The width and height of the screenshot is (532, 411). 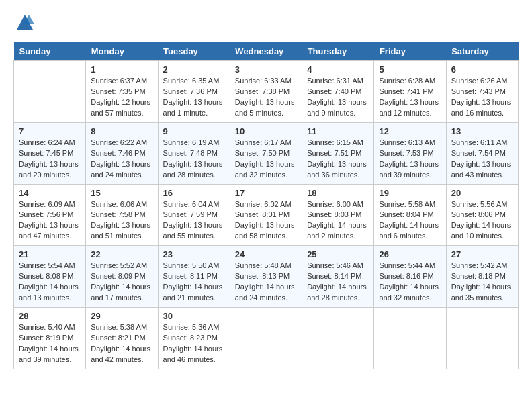 What do you see at coordinates (50, 52) in the screenshot?
I see `header-day-sunday: Sunday` at bounding box center [50, 52].